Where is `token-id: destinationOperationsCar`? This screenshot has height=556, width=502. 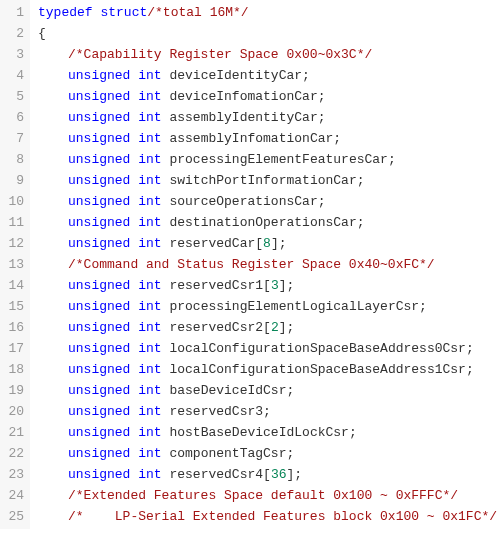 token-id: destinationOperationsCar is located at coordinates (262, 222).